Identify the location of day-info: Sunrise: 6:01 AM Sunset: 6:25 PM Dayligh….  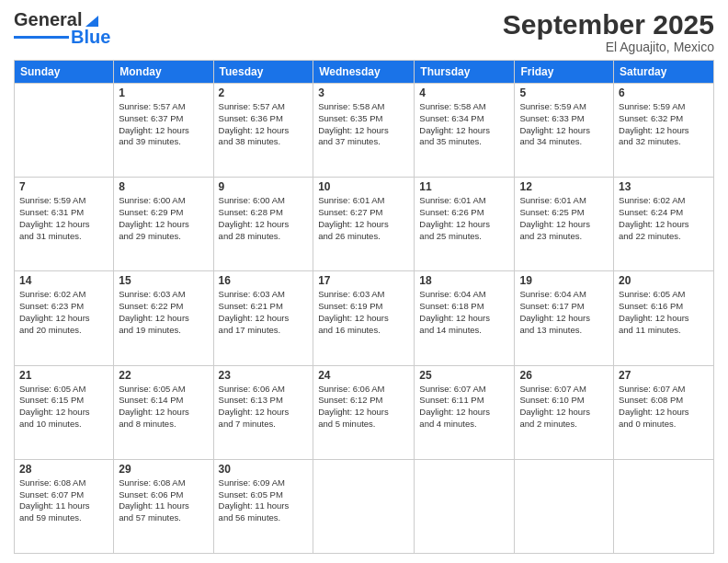
(564, 219).